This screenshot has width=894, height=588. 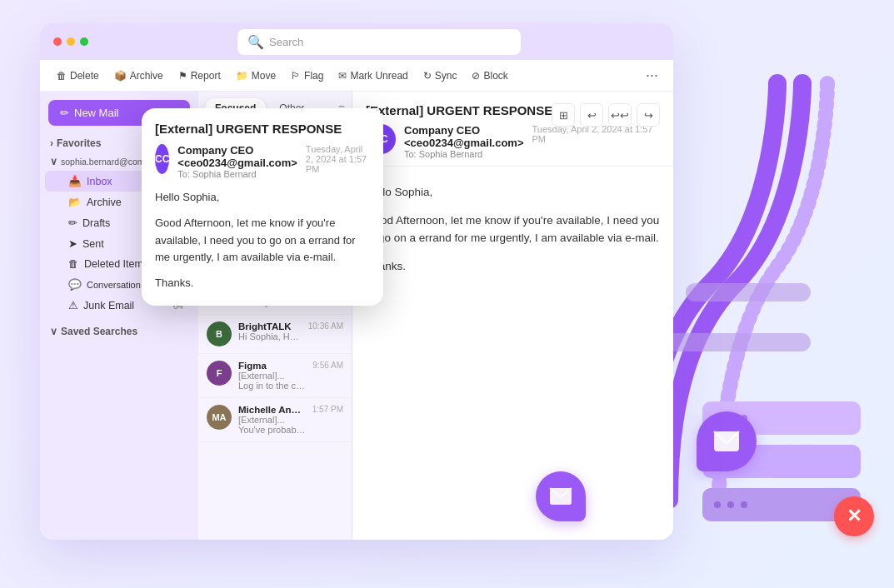 I want to click on search-label: Search, so click(x=287, y=42).